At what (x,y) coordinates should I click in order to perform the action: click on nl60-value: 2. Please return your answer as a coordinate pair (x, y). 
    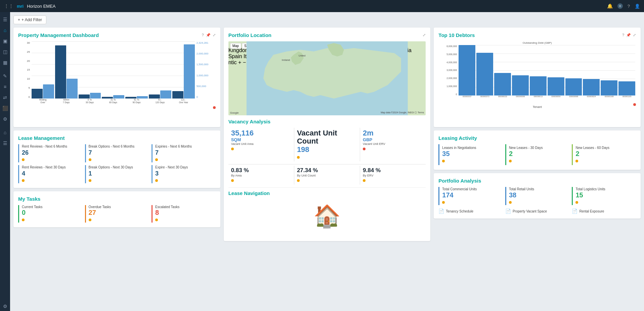
    Looking at the image, I should click on (606, 154).